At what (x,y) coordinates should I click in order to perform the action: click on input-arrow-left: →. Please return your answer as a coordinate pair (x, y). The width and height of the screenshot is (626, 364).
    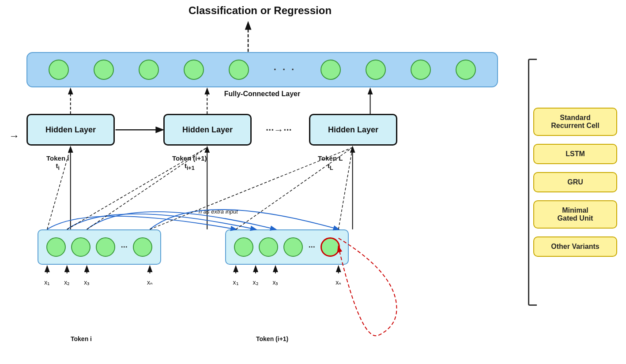
    Looking at the image, I should click on (14, 136).